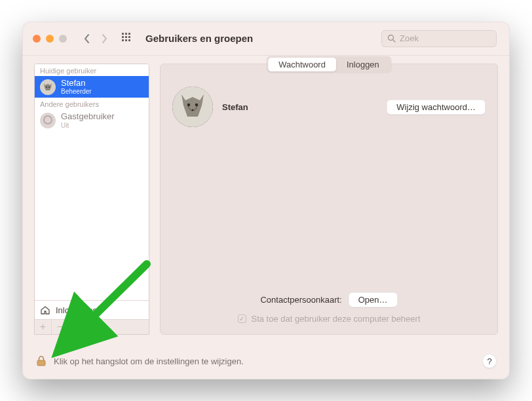 This screenshot has width=532, height=401. I want to click on sidebar-item-current-user: Stefan Beheerder, so click(92, 86).